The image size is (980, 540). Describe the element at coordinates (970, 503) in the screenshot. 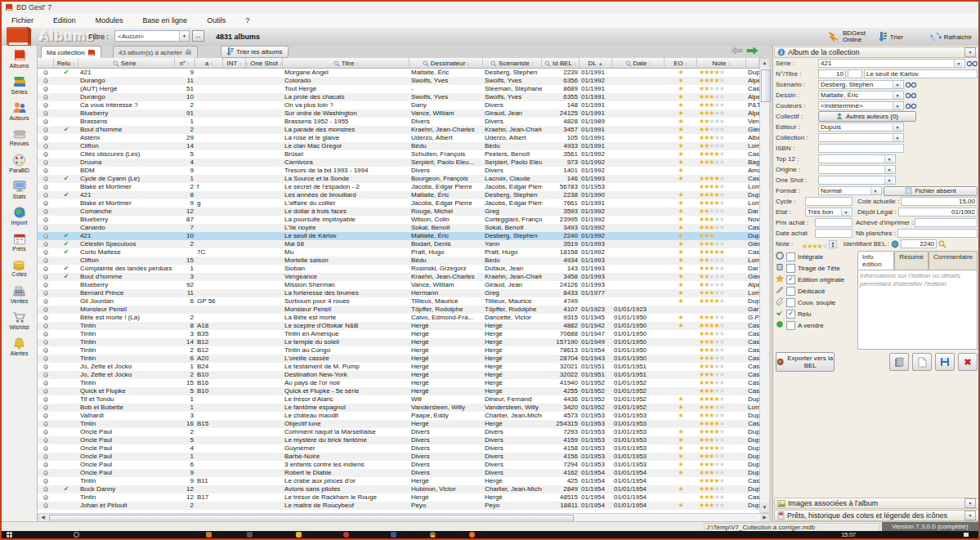

I see `expand-section-icon: ▼` at that location.